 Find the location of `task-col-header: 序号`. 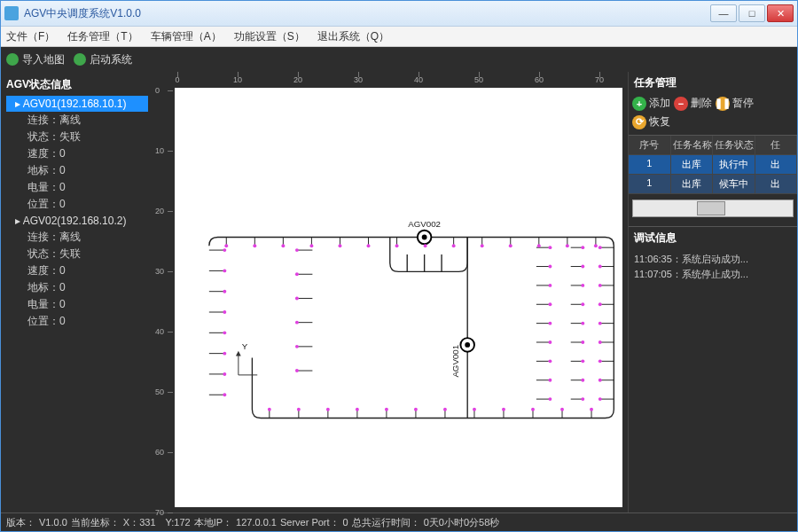

task-col-header: 序号 is located at coordinates (650, 145).